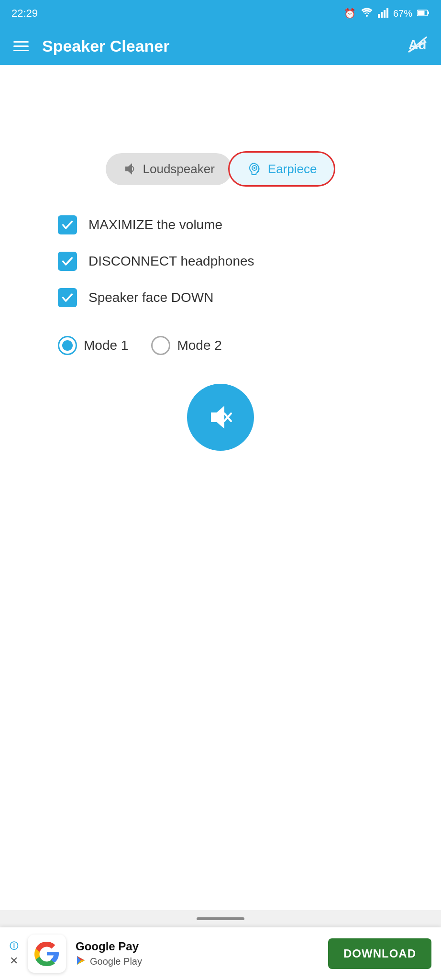 Image resolution: width=441 pixels, height=980 pixels. What do you see at coordinates (220, 261) in the screenshot?
I see `options-list: MAXIMIZE the volume DISCONNECT headphone…` at bounding box center [220, 261].